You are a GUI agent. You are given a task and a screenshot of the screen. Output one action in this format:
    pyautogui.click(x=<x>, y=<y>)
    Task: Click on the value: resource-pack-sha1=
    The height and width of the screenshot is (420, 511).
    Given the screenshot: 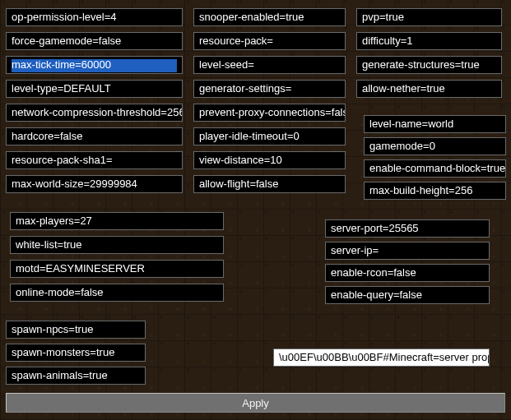 What is the action you would take?
    pyautogui.click(x=62, y=160)
    